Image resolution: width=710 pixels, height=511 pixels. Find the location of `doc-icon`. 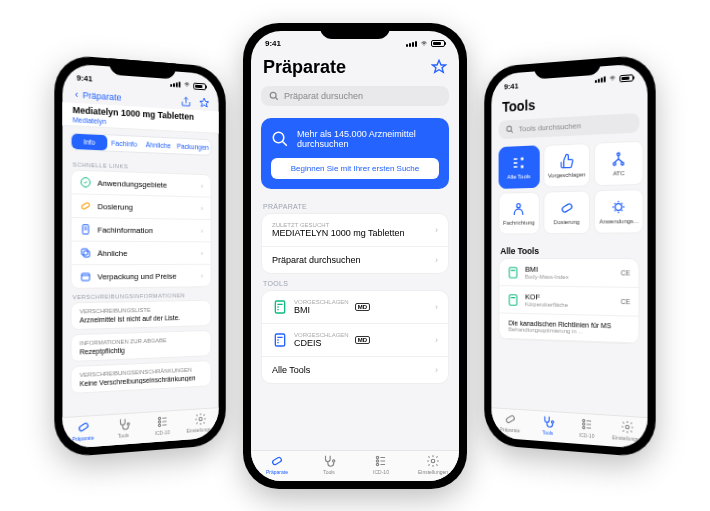

doc-icon is located at coordinates (86, 229).